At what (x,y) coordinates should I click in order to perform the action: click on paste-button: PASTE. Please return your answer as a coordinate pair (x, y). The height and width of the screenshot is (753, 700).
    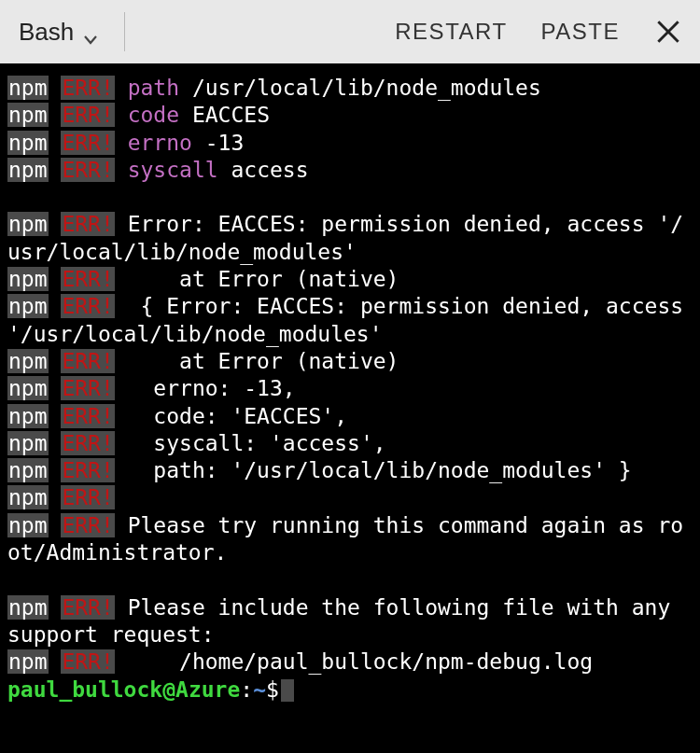
    Looking at the image, I should click on (581, 32).